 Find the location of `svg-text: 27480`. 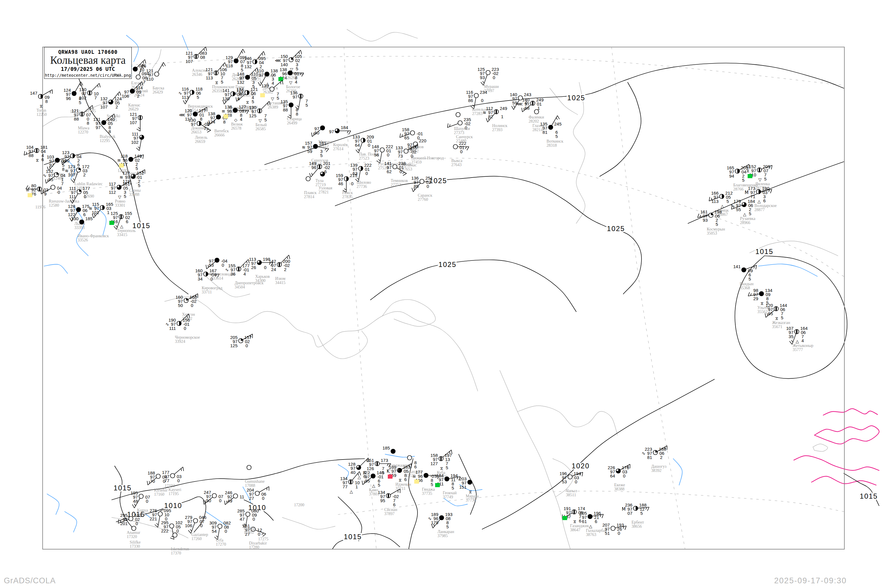

svg-text: 27480 is located at coordinates (461, 141).